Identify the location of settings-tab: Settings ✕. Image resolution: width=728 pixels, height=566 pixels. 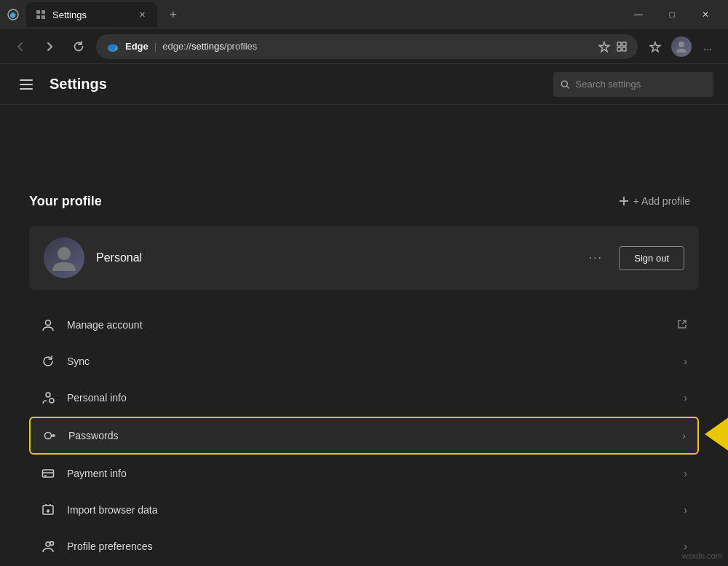
(92, 15).